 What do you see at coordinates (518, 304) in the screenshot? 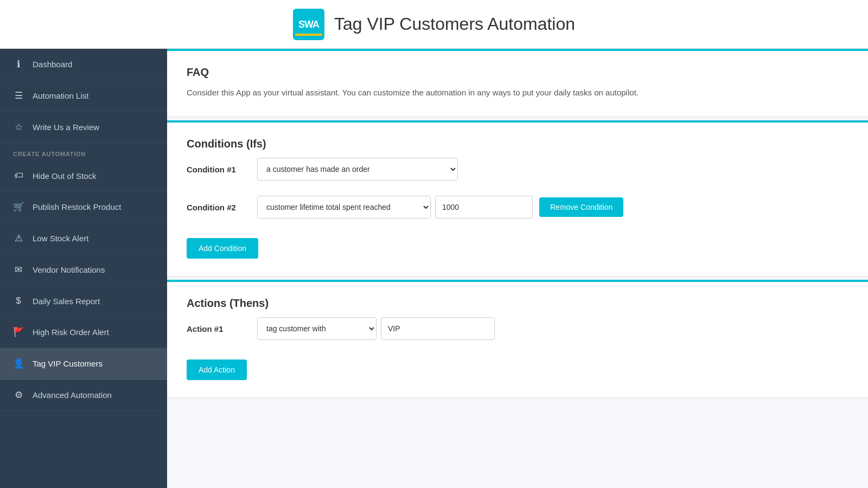
I see `actions-title: Actions (Thens)` at bounding box center [518, 304].